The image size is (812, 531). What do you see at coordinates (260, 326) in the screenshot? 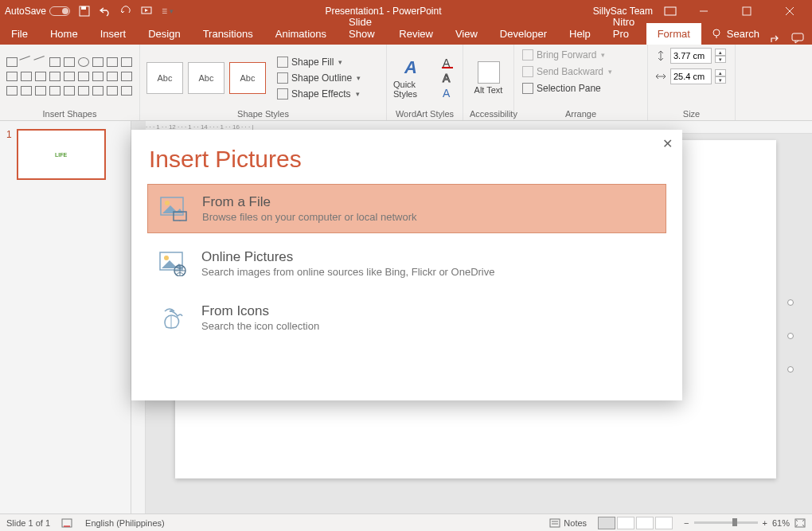
I see `option-subtitle: Search the icon collection` at bounding box center [260, 326].